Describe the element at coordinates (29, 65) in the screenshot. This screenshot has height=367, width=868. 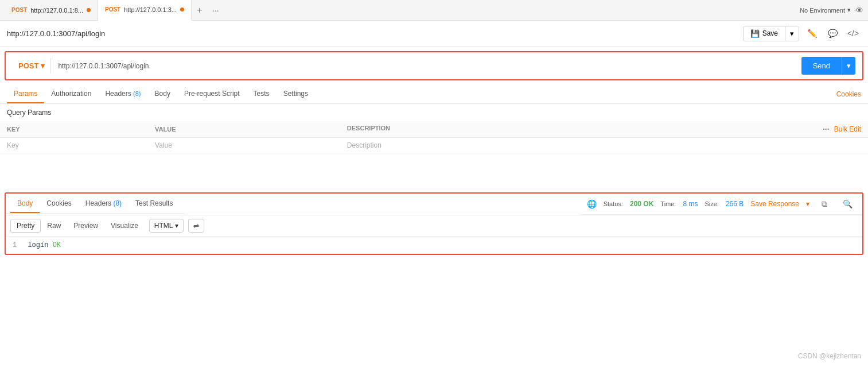
I see `method-label: POST` at that location.